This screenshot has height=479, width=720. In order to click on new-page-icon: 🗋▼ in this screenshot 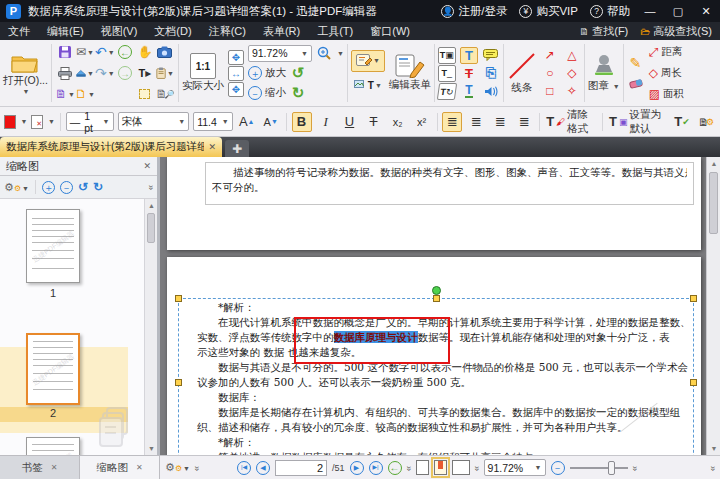, I will do `click(85, 94)`.